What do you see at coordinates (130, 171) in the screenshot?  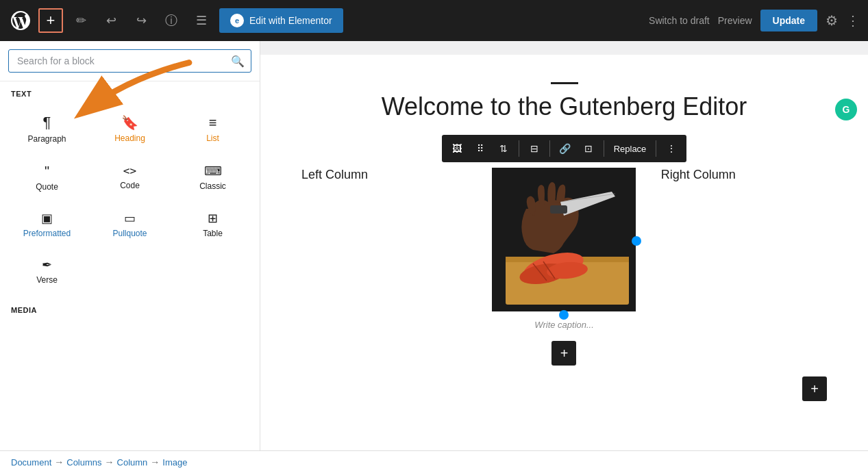 I see `code-icon: <>` at bounding box center [130, 171].